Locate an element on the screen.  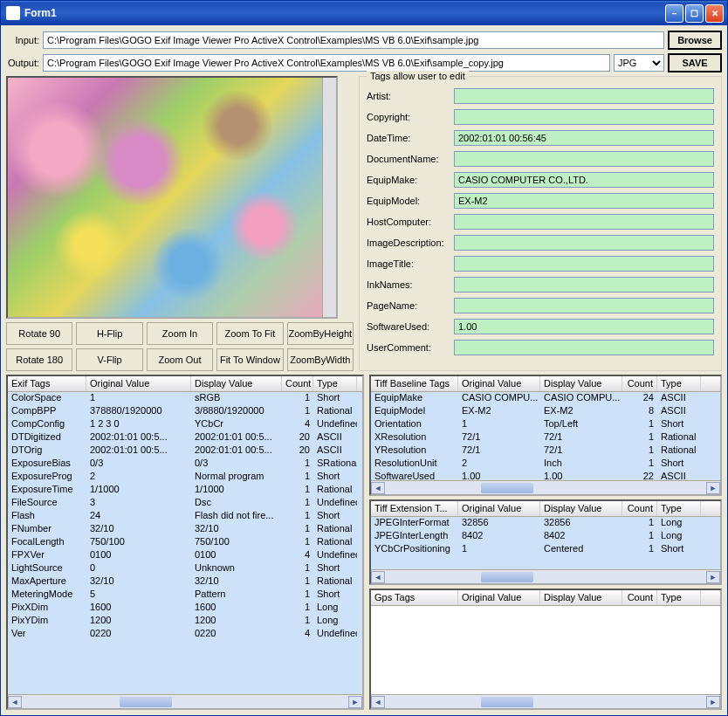
table-row: MaxAperture32/1032/101Rational is located at coordinates (185, 582).